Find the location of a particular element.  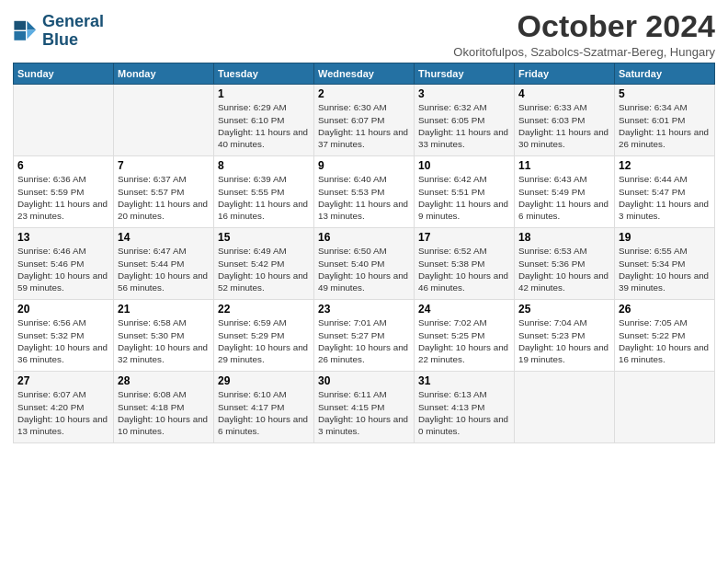

day-cell: 14Sunrise: 6:47 AM Sunset: 5:44 PM Dayli… is located at coordinates (164, 264).